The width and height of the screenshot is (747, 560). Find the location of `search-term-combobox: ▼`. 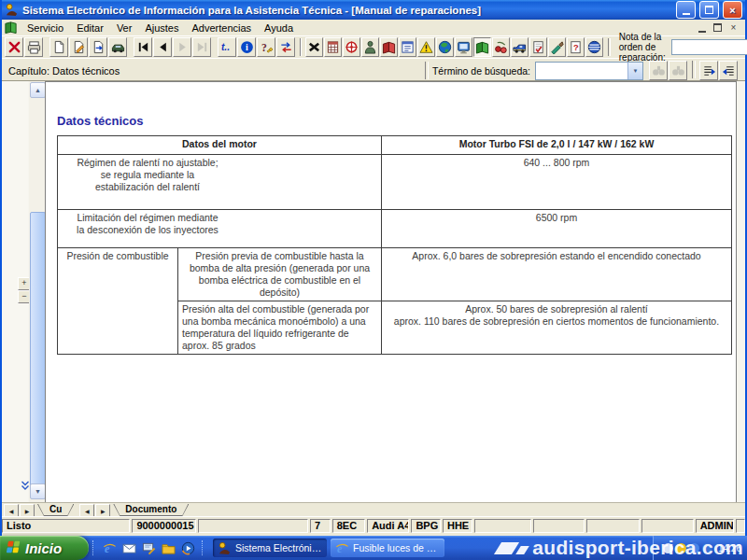

search-term-combobox: ▼ is located at coordinates (589, 71).